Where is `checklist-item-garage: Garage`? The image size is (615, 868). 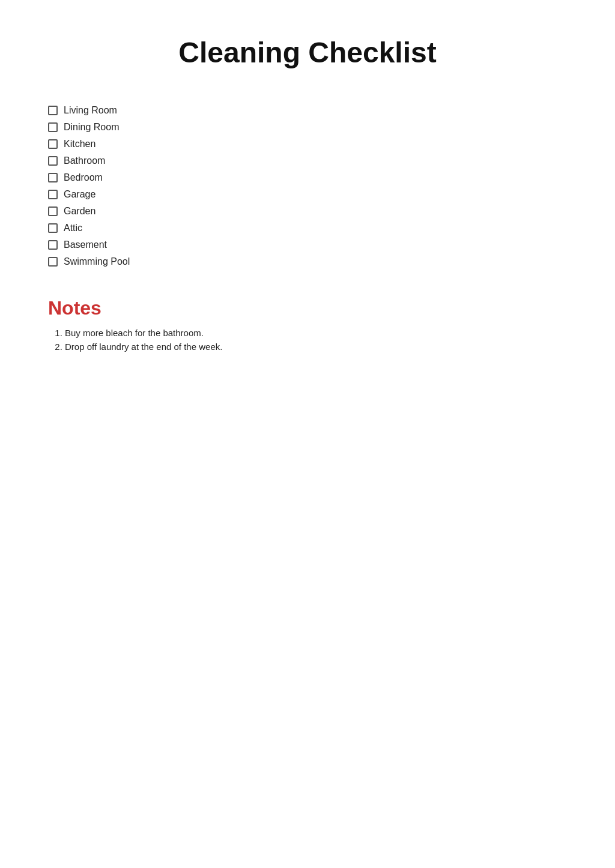
checklist-item-garage: Garage is located at coordinates (308, 194).